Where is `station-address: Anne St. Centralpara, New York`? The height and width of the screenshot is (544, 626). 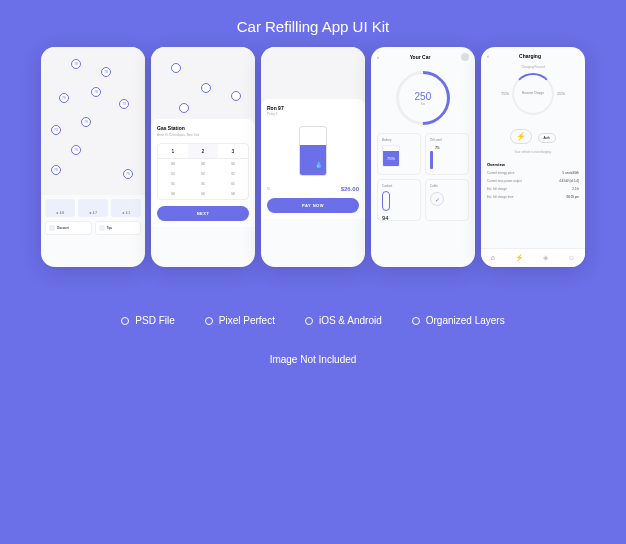
station-address: Anne St. Centralpara, New York is located at coordinates (203, 135).